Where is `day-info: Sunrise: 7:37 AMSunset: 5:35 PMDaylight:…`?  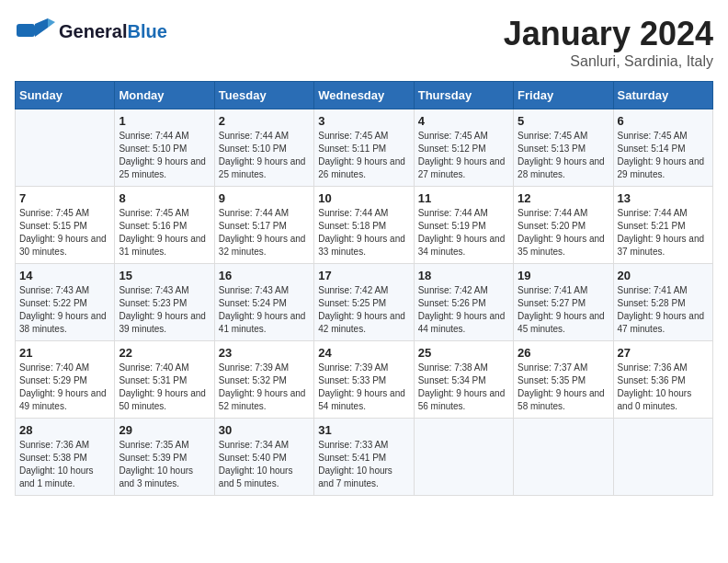
day-info: Sunrise: 7:37 AMSunset: 5:35 PMDaylight:… is located at coordinates (563, 387).